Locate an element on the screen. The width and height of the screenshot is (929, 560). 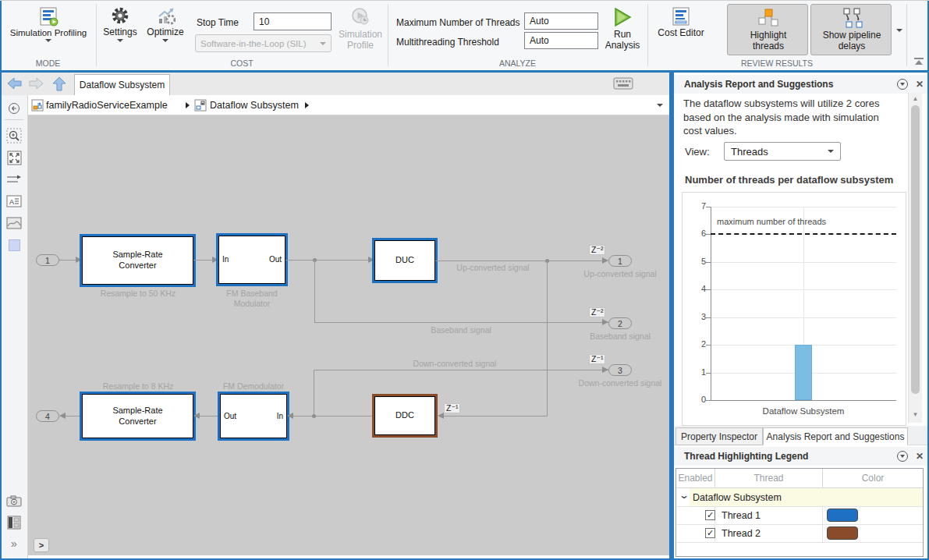
thread-1-enabled-checkbox: ✓ is located at coordinates (710, 515).